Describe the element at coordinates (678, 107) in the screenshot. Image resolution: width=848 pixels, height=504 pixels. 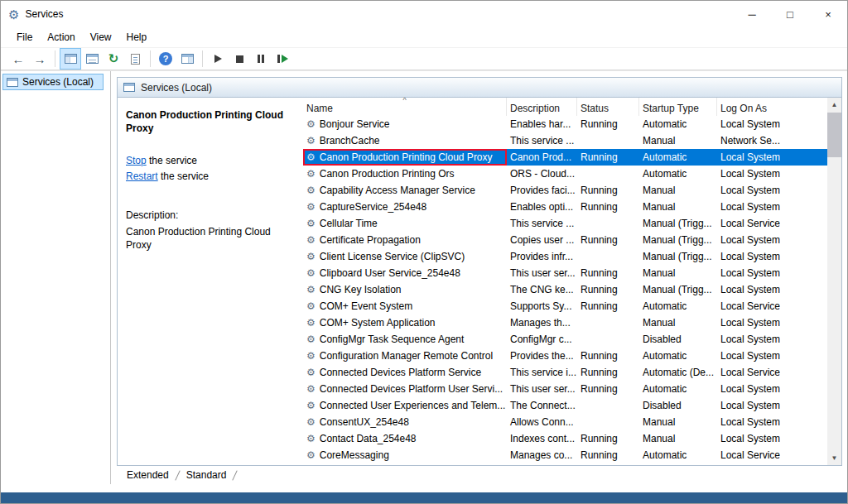
I see `column-header: Startup Type` at that location.